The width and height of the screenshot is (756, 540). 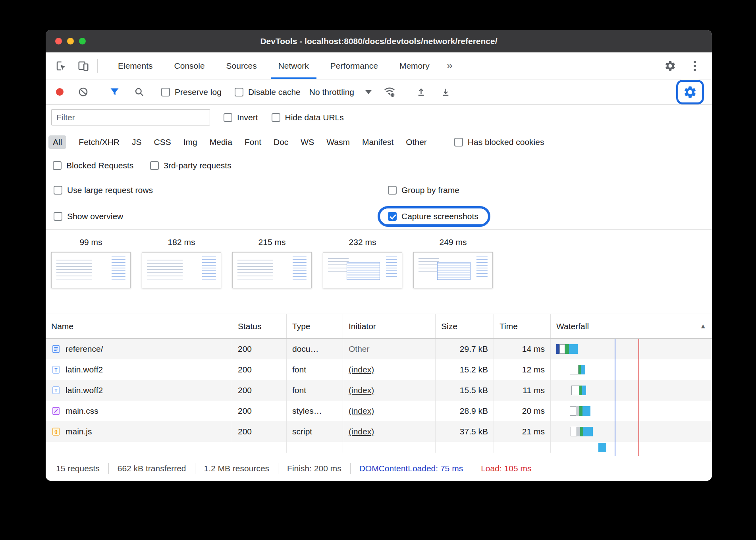 What do you see at coordinates (135, 66) in the screenshot?
I see `tab-elements: Elements` at bounding box center [135, 66].